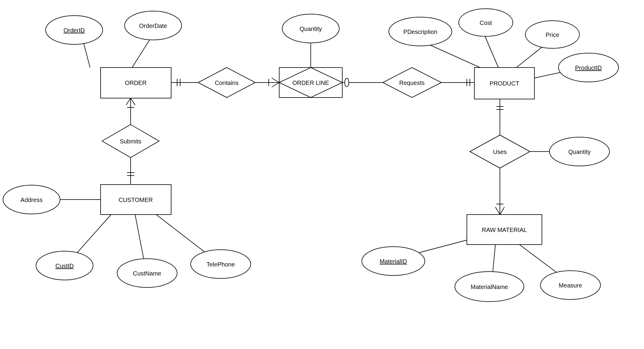 The width and height of the screenshot is (644, 349). Describe the element at coordinates (504, 230) in the screenshot. I see `label-entity-rawmaterial: RAW MATERIAL` at that location.